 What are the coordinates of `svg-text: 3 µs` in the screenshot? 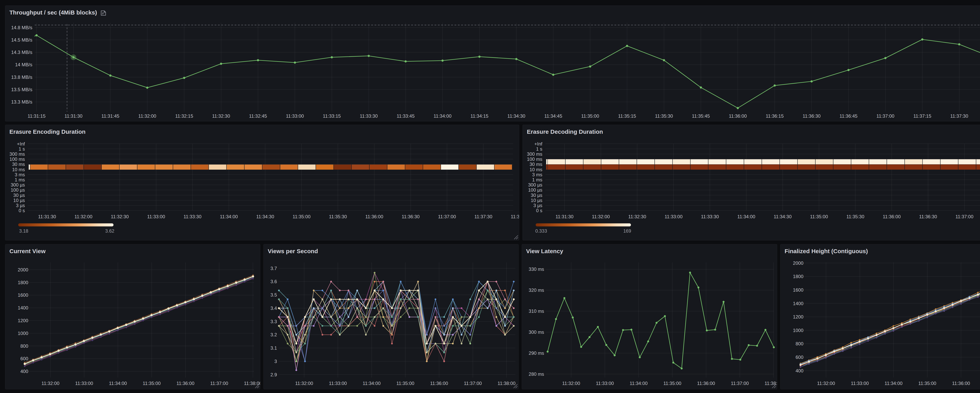 It's located at (21, 205).